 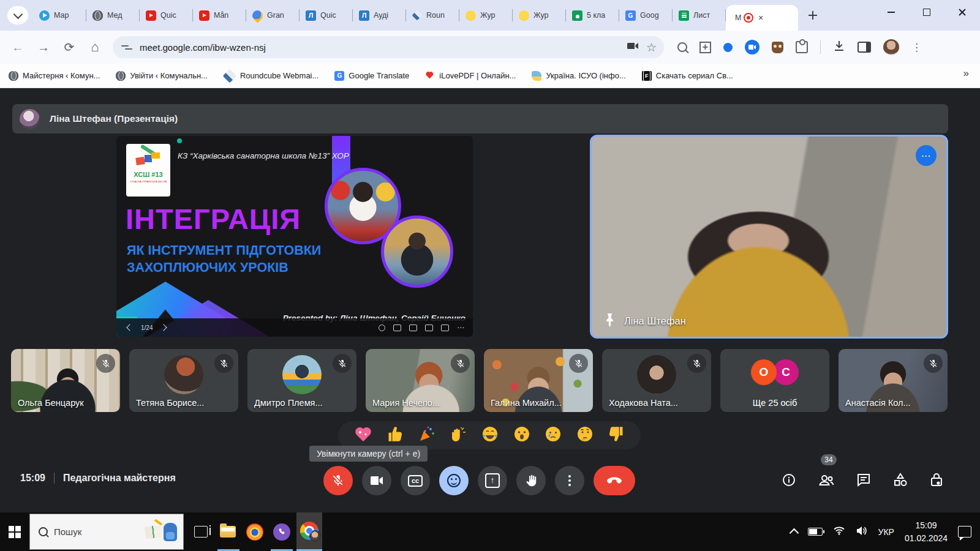 I want to click on browser-tab-active: M ×, so click(x=762, y=18).